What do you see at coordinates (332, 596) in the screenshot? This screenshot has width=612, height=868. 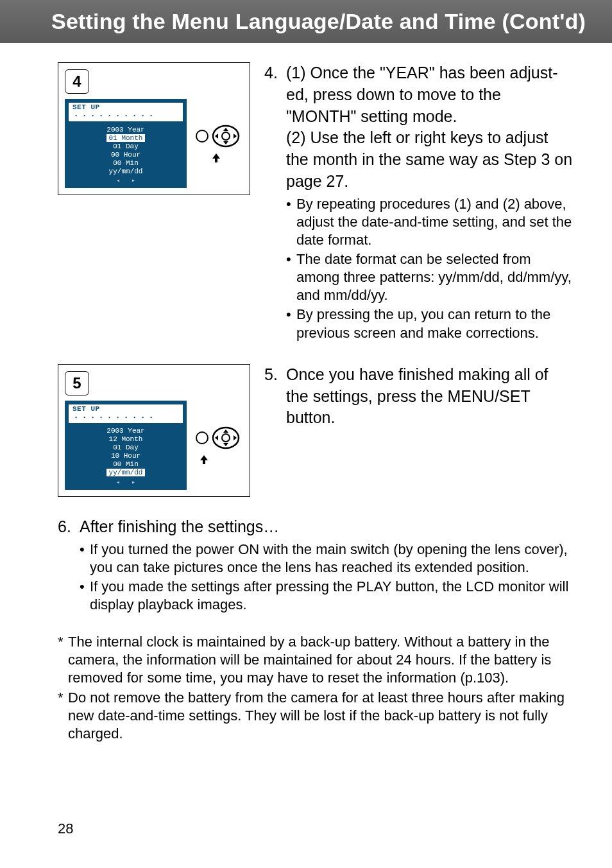 I see `step-6-b2: If you made the settings after pressing …` at bounding box center [332, 596].